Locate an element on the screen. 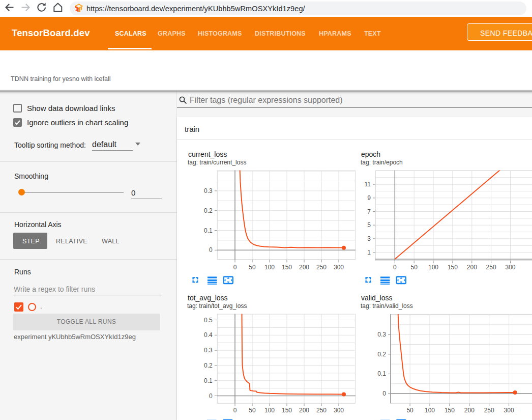 The width and height of the screenshot is (532, 420). svg-text: valid_loss is located at coordinates (376, 298).